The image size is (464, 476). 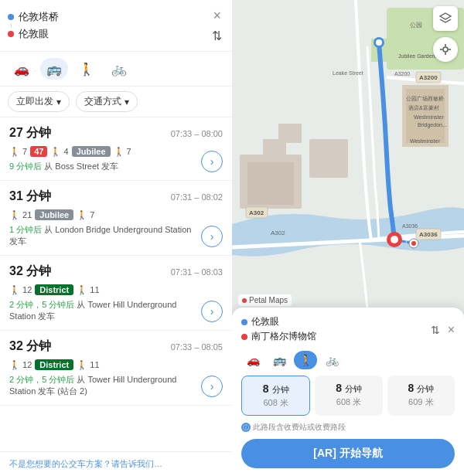 I want to click on card-close-button: ×, so click(x=452, y=330).